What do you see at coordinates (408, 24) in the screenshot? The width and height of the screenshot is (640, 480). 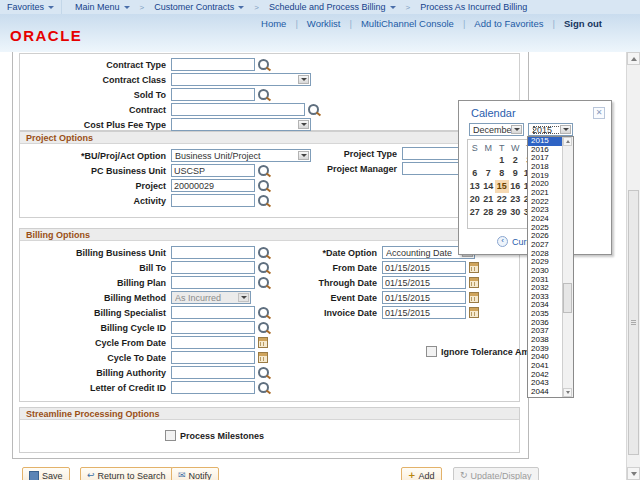 I see `header-link-2: MultiChannel Console` at bounding box center [408, 24].